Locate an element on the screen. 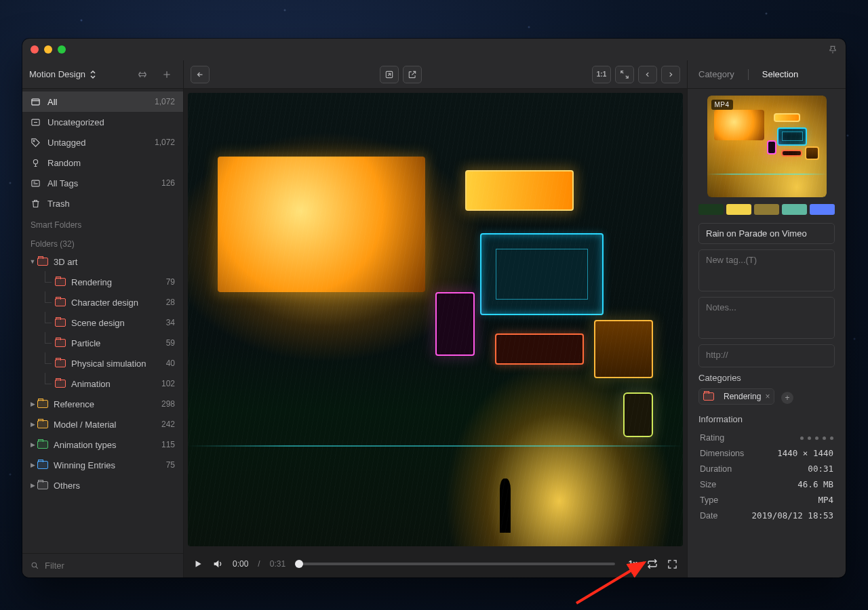  play-button is located at coordinates (198, 564).